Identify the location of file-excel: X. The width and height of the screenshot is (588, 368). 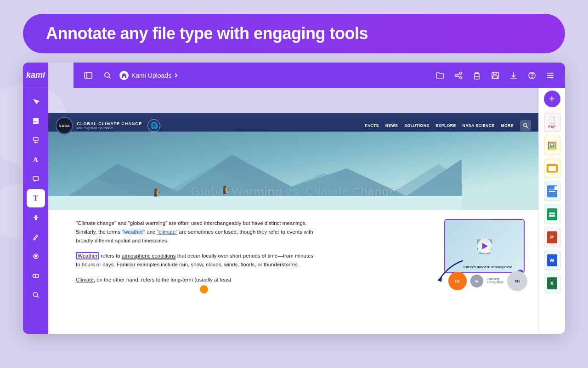
(552, 283).